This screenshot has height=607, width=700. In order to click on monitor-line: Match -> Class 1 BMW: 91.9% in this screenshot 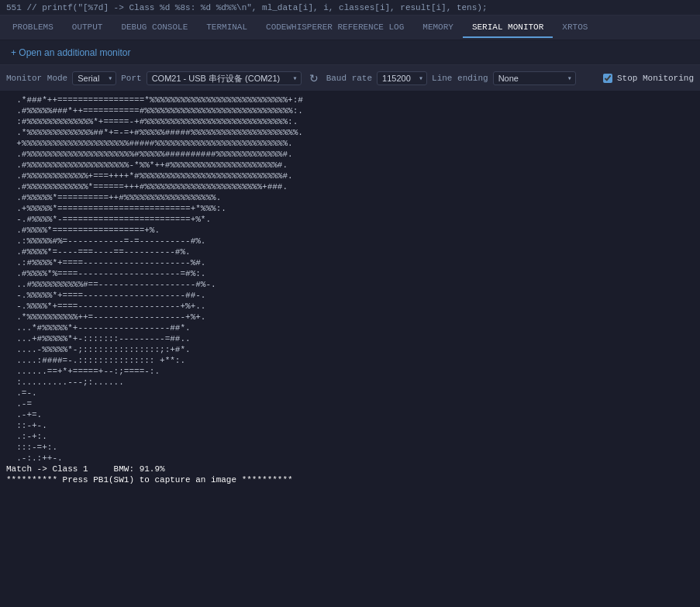, I will do `click(350, 469)`.